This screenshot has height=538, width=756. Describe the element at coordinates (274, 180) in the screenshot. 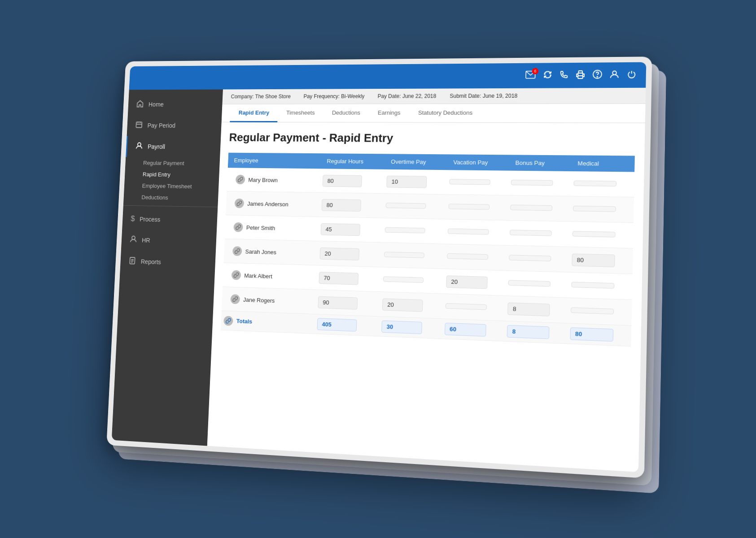

I see `employee-name-cell: Mary Brown` at that location.